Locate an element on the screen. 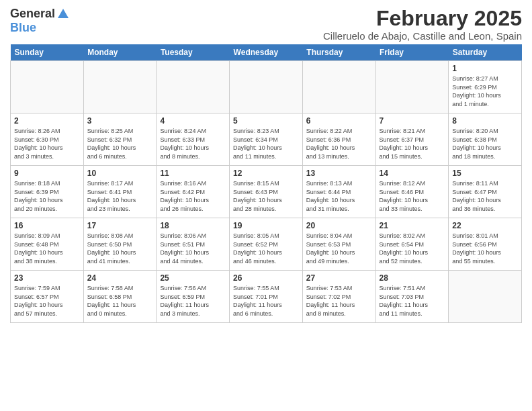 Image resolution: width=532 pixels, height=411 pixels. day-cell: 3Sunrise: 8:25 AM Sunset: 6:32 PM Daylig… is located at coordinates (120, 140).